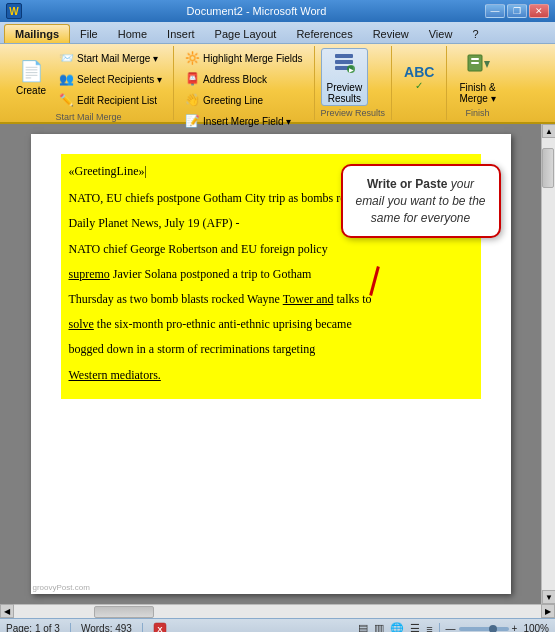  I want to click on word-icon: W, so click(14, 11).